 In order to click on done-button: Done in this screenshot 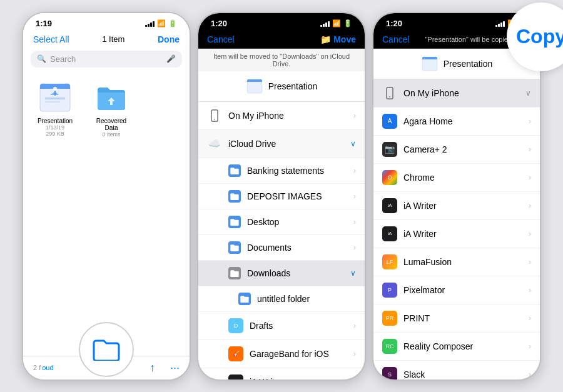, I will do `click(169, 39)`.